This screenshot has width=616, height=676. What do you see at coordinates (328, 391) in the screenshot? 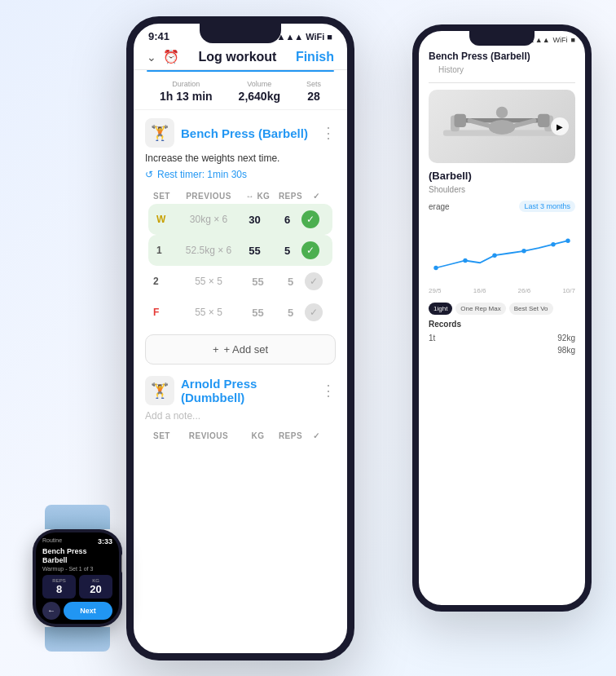
I see `exercise2-more-button: ⋮` at bounding box center [328, 391].